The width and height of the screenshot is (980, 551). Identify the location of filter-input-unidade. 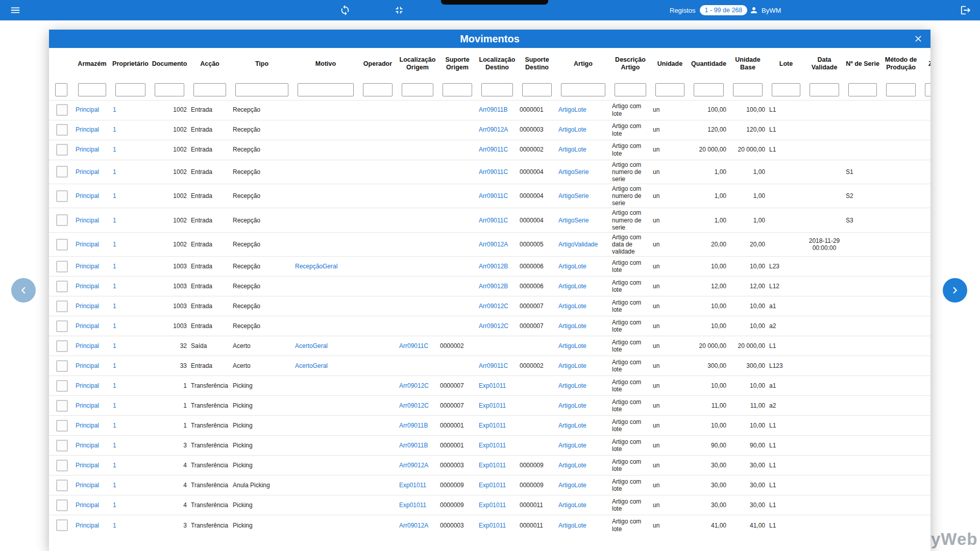
(670, 90).